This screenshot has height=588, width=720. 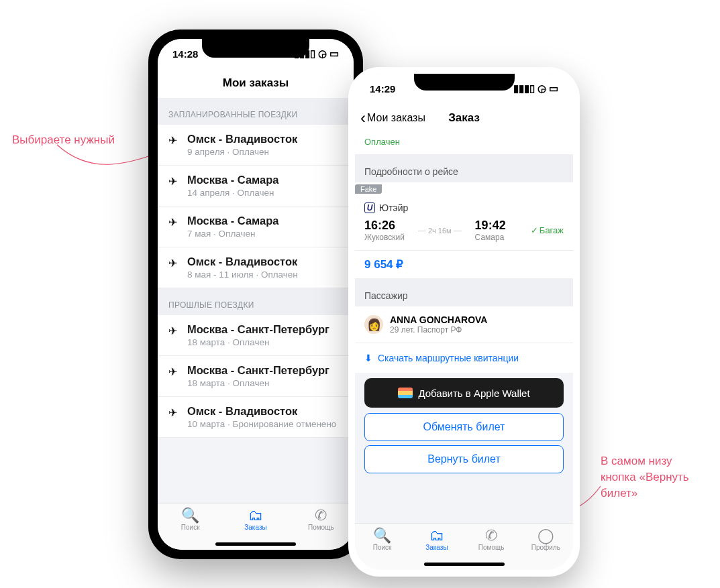 I want to click on nav-bar: Мои заказы, so click(x=256, y=83).